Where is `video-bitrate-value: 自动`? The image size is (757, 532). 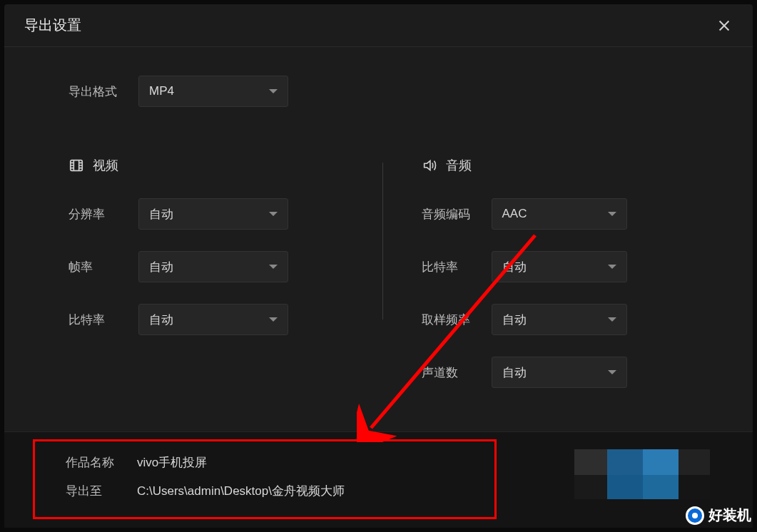
video-bitrate-value: 自动 is located at coordinates (161, 319).